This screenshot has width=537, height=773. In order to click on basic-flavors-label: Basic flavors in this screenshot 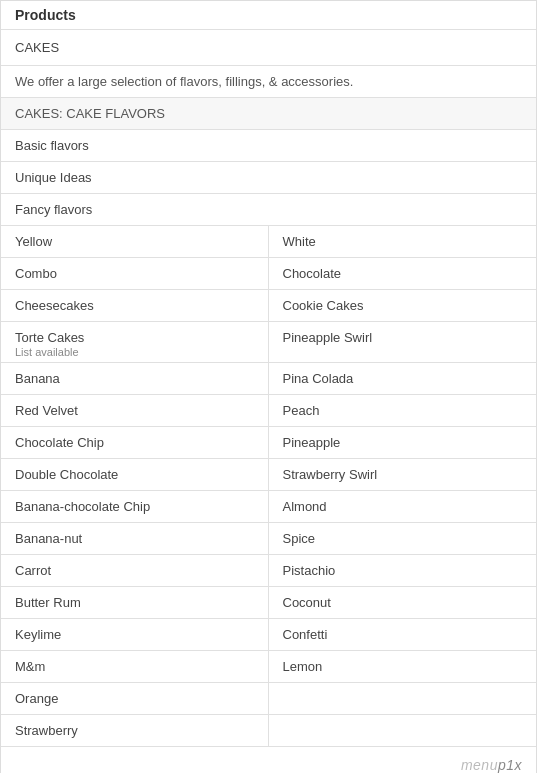, I will do `click(268, 146)`.